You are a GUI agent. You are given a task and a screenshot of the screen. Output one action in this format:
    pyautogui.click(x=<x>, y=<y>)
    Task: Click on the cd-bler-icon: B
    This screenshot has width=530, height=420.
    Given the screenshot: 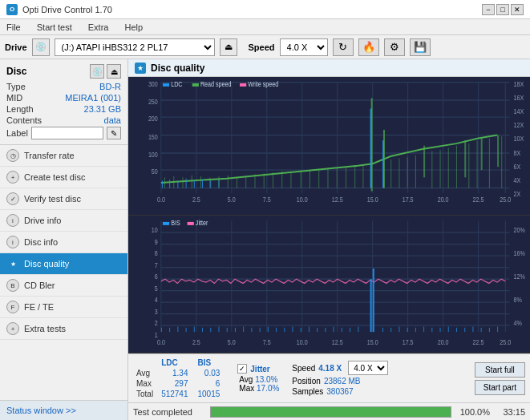 What is the action you would take?
    pyautogui.click(x=13, y=285)
    